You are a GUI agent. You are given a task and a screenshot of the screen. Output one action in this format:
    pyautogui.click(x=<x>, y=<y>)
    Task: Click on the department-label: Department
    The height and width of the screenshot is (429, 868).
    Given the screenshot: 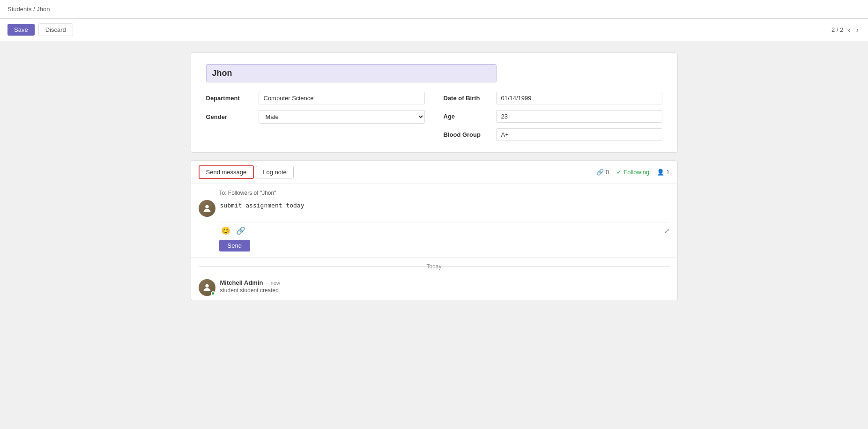 What is the action you would take?
    pyautogui.click(x=230, y=98)
    